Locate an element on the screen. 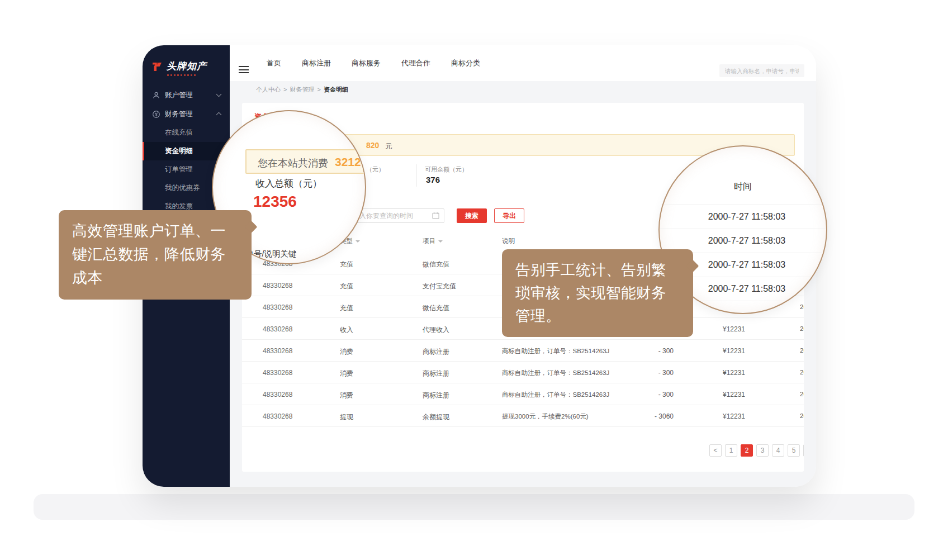 The width and height of the screenshot is (948, 560). income-total-label: 收入总额（元） is located at coordinates (288, 183).